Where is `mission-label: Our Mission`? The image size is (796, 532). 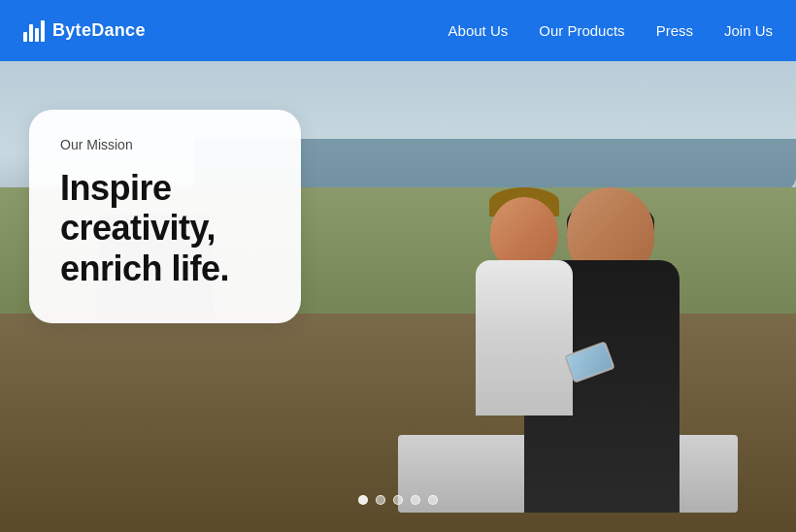
mission-label: Our Mission is located at coordinates (165, 145).